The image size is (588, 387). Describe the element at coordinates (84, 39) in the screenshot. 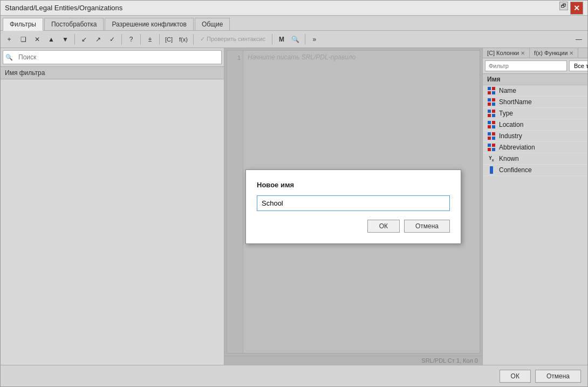

I see `import-icon: ↙` at that location.